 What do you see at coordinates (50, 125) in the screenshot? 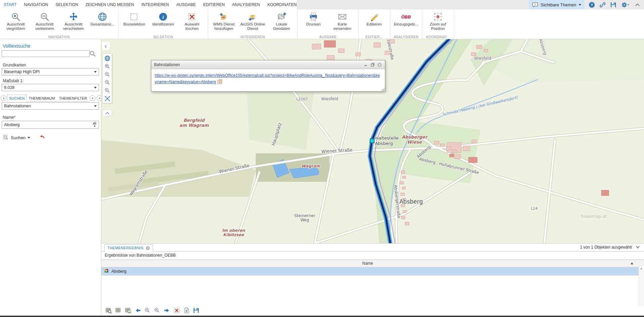
I see `name-field: Absberg a̲b̲▾` at bounding box center [50, 125].